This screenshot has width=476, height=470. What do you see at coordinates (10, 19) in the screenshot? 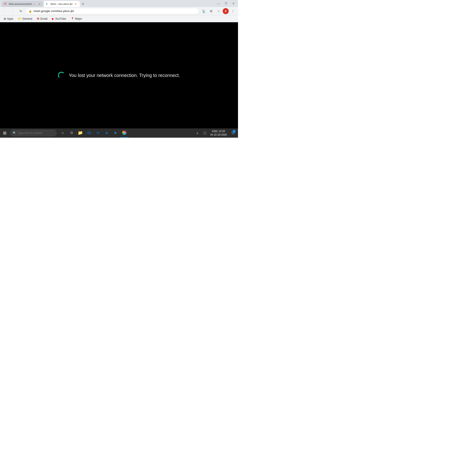
I see `bookmark-apps-label: Apps` at bounding box center [10, 19].